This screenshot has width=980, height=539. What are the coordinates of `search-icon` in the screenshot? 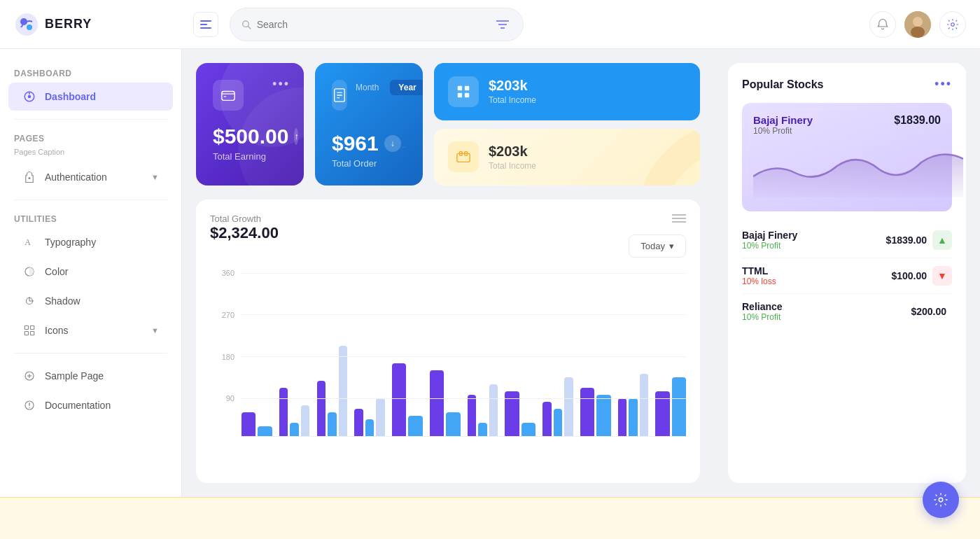 It's located at (246, 24).